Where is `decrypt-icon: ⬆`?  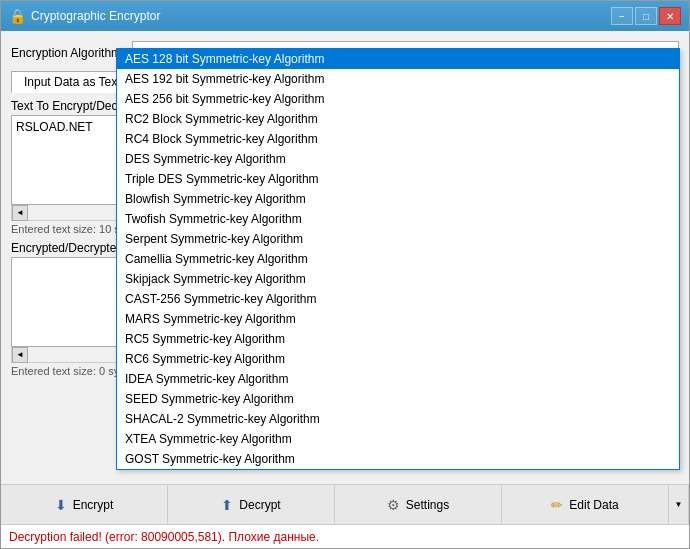 decrypt-icon: ⬆ is located at coordinates (227, 505).